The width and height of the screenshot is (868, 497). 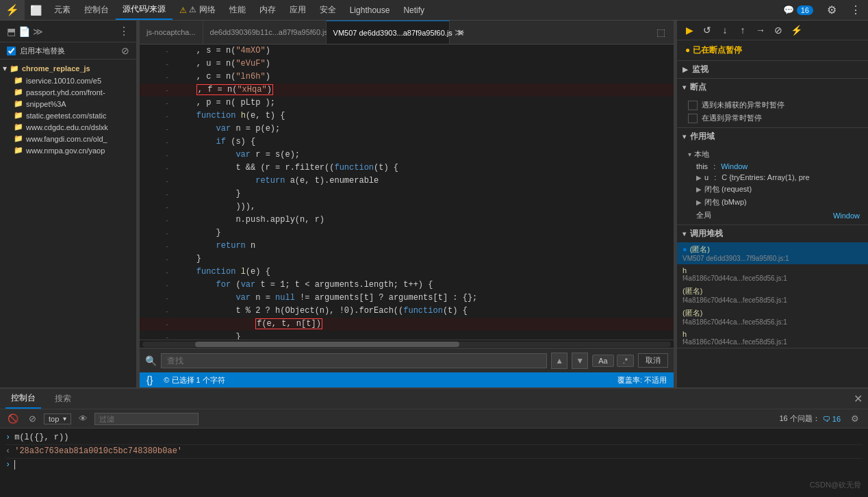 I want to click on find-options: Aa .*, so click(x=613, y=361).